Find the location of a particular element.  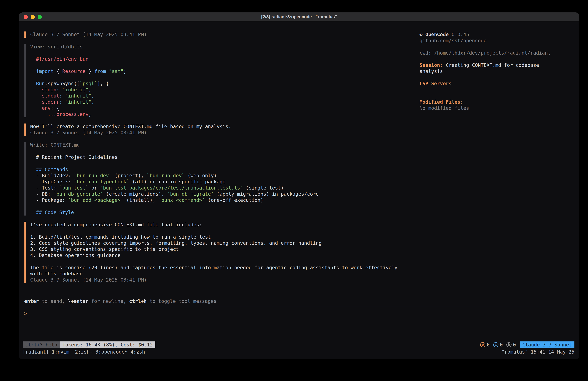

hint-icon: h is located at coordinates (509, 345).